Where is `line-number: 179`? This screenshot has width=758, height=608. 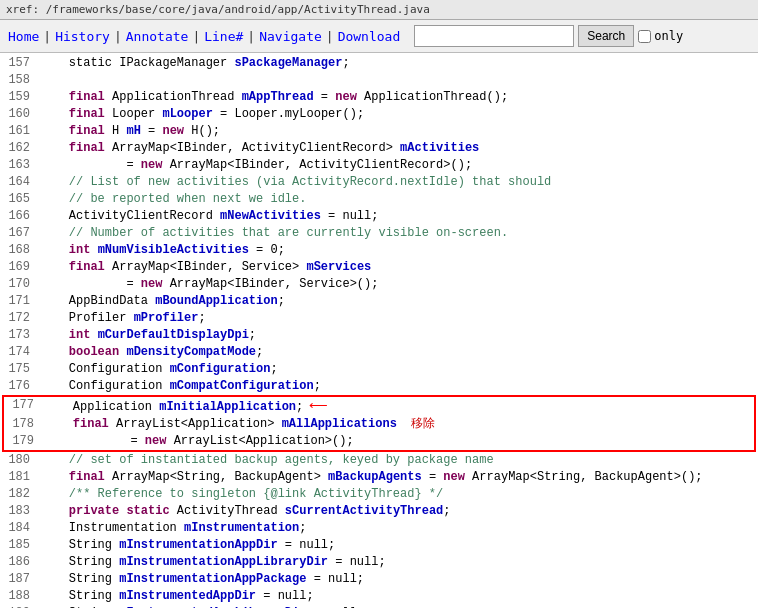
line-number: 179 is located at coordinates (24, 442).